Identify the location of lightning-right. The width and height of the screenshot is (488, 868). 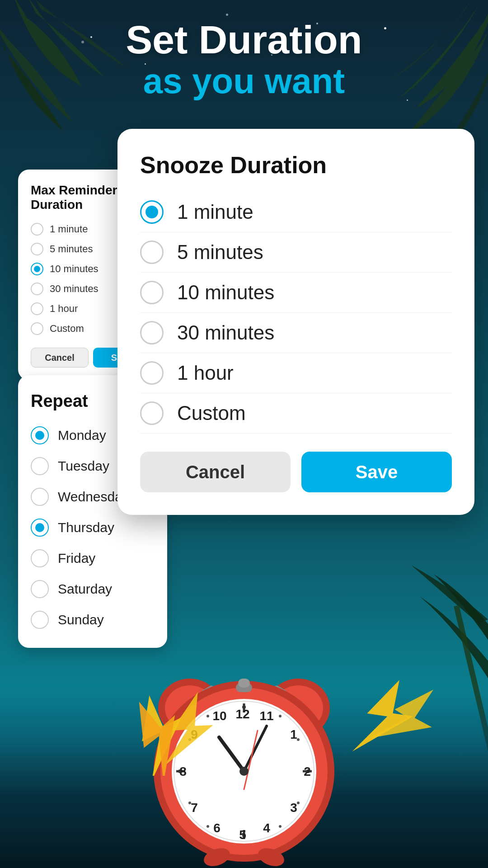
(398, 722).